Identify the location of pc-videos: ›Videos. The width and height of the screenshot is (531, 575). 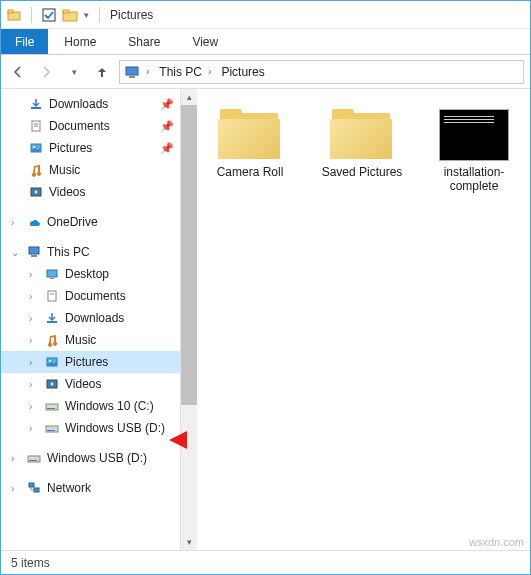
(90, 384).